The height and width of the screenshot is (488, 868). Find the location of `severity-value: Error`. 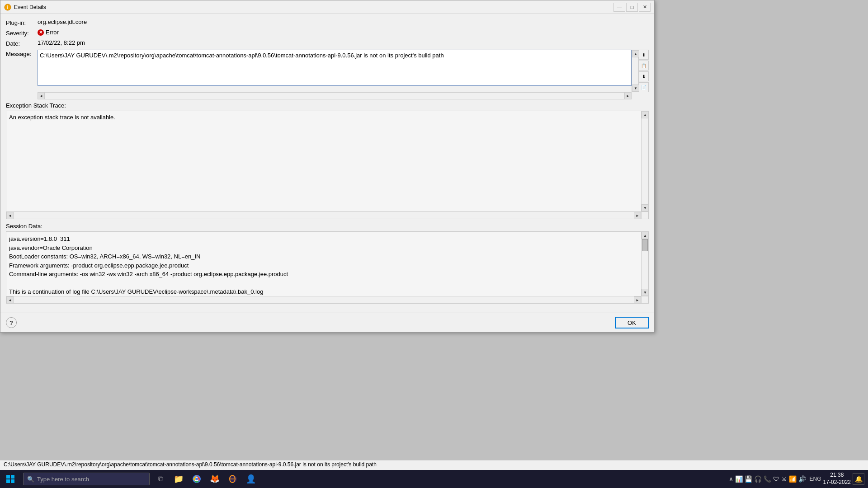

severity-value: Error is located at coordinates (52, 33).